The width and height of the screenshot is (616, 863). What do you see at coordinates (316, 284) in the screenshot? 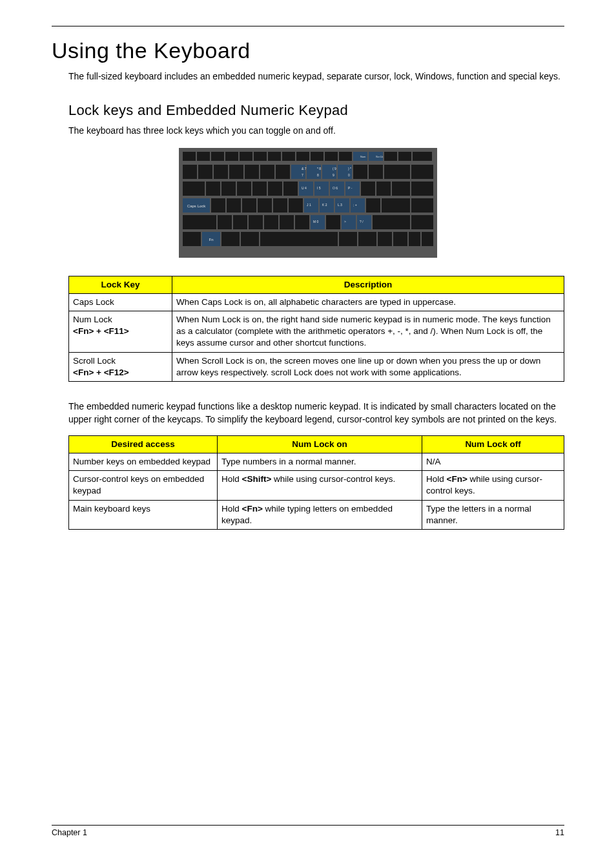
I see `table-header-row: Lock Key Description` at bounding box center [316, 284].